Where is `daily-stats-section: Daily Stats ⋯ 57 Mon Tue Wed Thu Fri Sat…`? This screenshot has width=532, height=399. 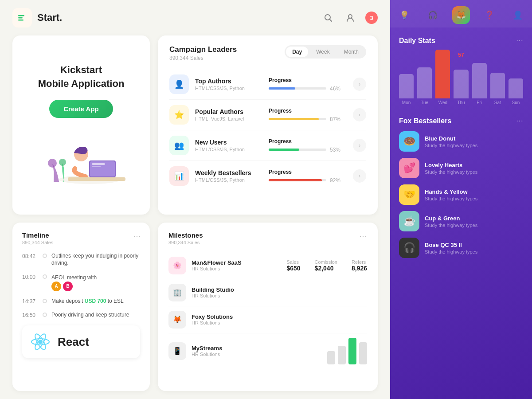
daily-stats-section: Daily Stats ⋯ 57 Mon Tue Wed Thu Fri Sat… is located at coordinates (461, 68).